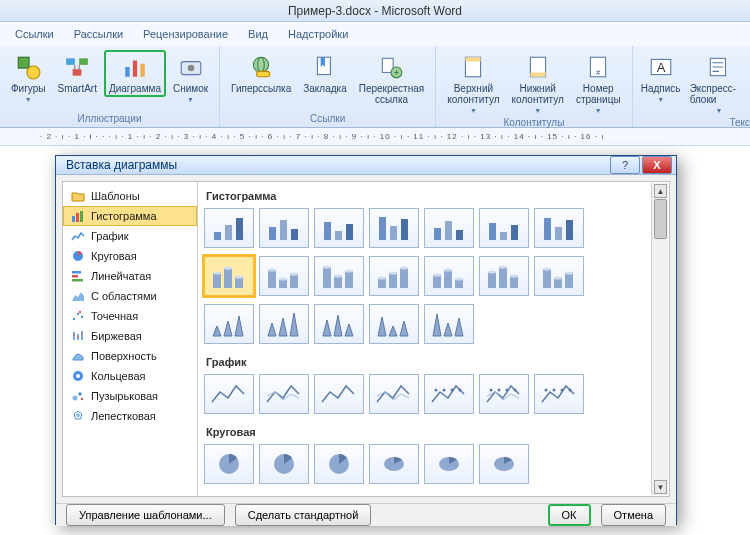 The height and width of the screenshot is (535, 750). I want to click on category-templates: Шаблоны, so click(130, 196).